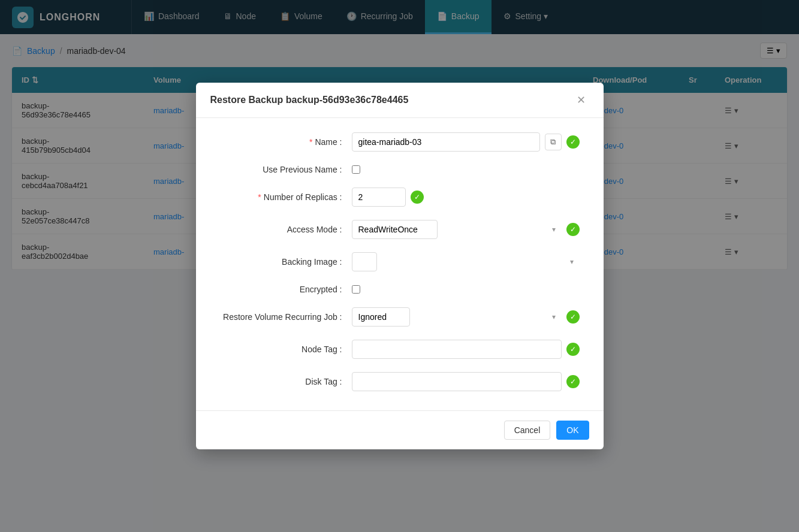 Image resolution: width=799 pixels, height=532 pixels. Describe the element at coordinates (286, 142) in the screenshot. I see `name-label: *Name :` at that location.